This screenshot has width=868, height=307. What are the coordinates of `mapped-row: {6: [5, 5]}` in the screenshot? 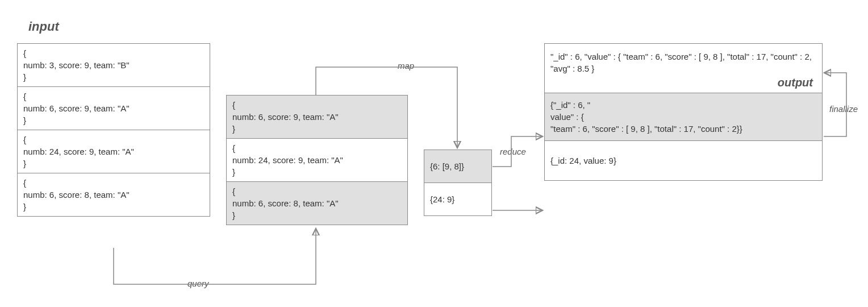 It's located at (458, 167).